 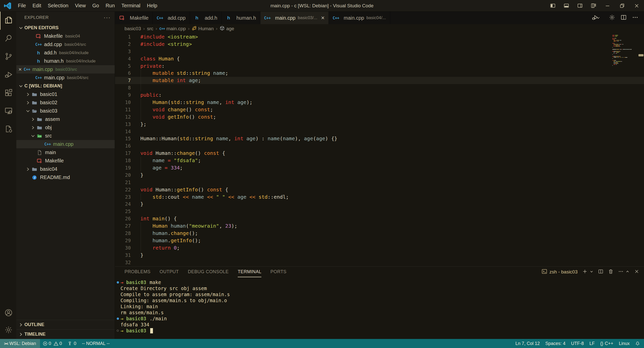 I want to click on notifications-bell, so click(x=638, y=343).